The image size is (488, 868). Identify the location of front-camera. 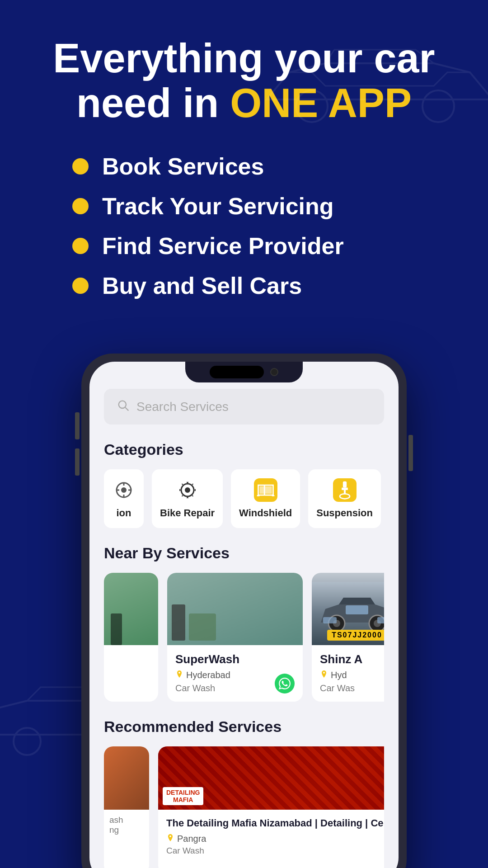
(274, 372).